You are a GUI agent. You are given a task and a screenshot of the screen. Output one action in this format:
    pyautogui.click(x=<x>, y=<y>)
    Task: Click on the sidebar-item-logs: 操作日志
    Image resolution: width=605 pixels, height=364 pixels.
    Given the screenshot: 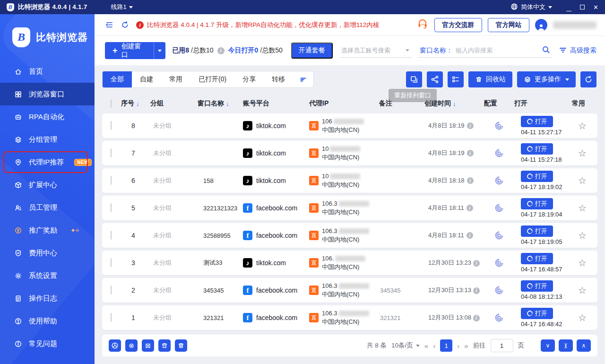 What is the action you would take?
    pyautogui.click(x=47, y=298)
    